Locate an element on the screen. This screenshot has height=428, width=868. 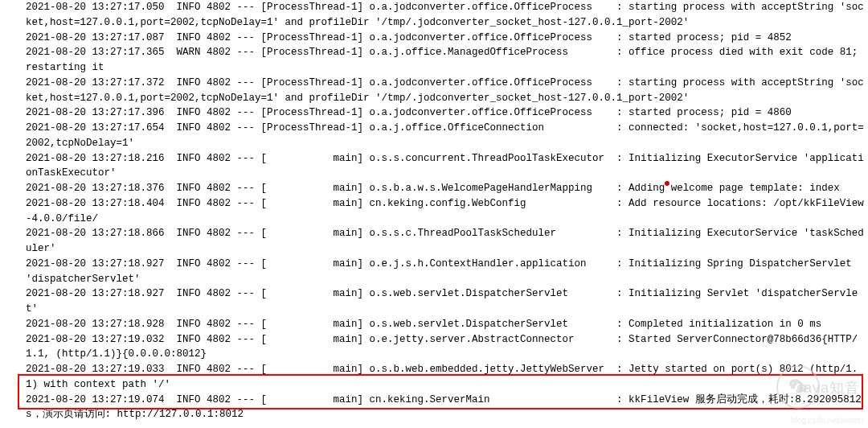
log-line: 2021-08-20 13:27:18.404 INFO 4802 --- [ … is located at coordinates (445, 212).